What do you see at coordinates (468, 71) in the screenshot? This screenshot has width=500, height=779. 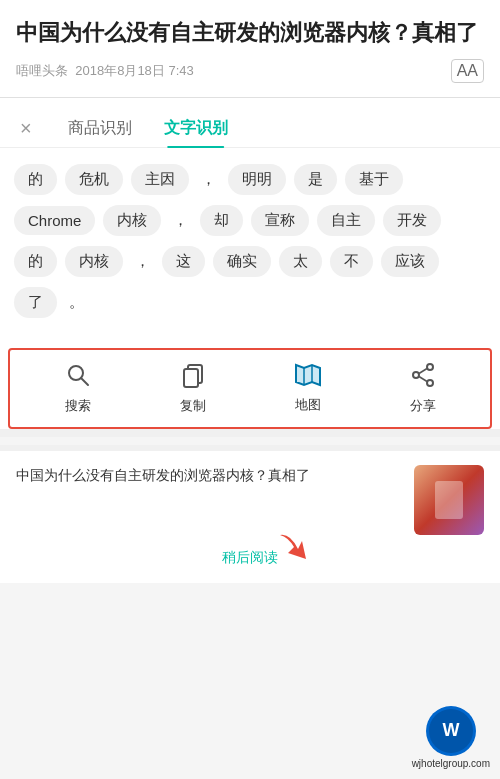 I see `font-size-button: AA` at bounding box center [468, 71].